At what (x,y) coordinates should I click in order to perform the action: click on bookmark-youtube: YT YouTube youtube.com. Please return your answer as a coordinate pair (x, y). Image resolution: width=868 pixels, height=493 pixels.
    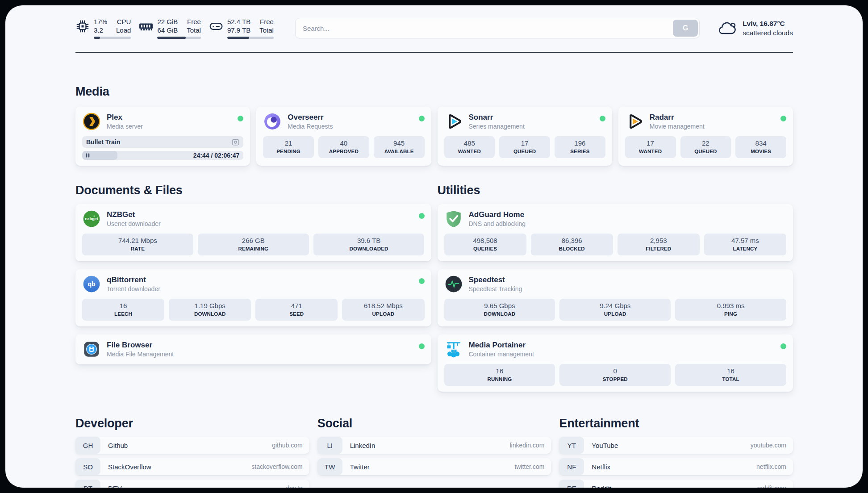
    Looking at the image, I should click on (676, 445).